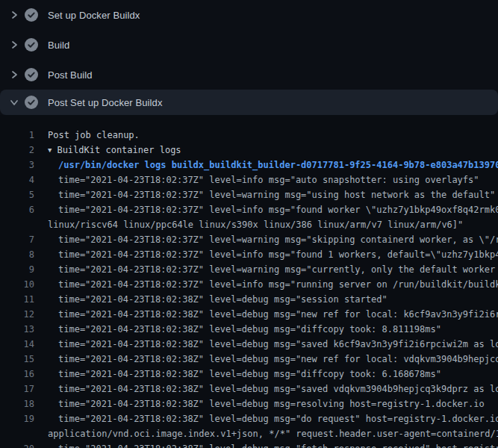  I want to click on log-group-header: ▼BuildKit container logs, so click(115, 150).